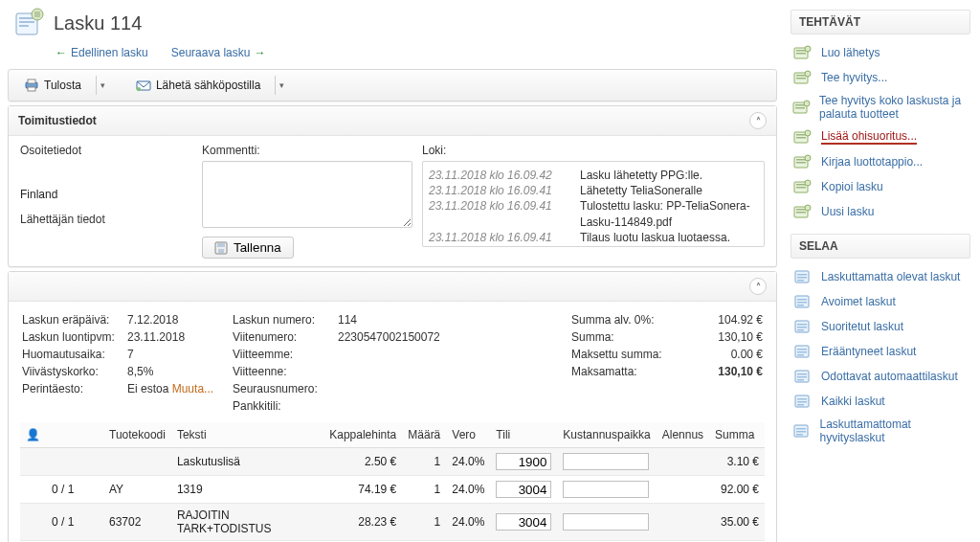  What do you see at coordinates (880, 187) in the screenshot?
I see `task-action-5: Kopioi lasku` at bounding box center [880, 187].